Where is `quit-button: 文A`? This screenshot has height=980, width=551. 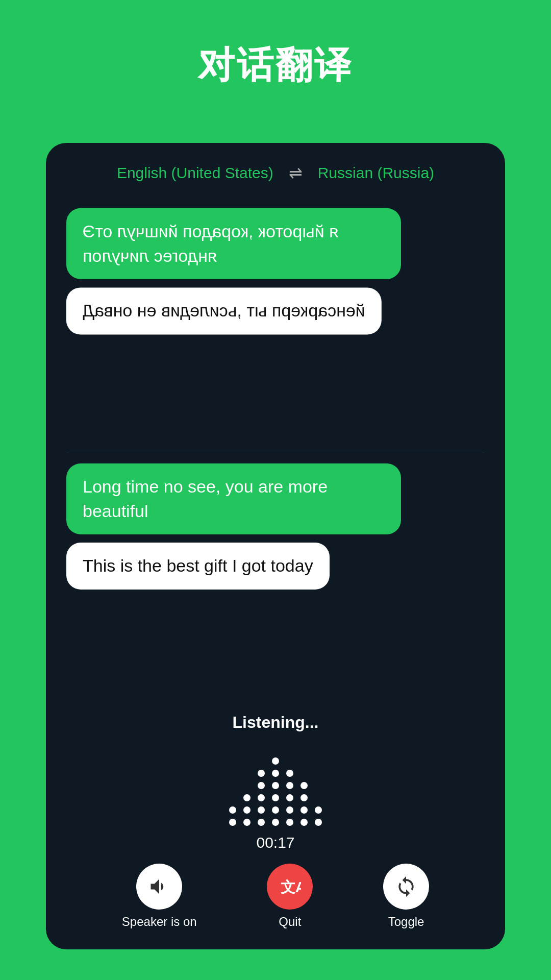 quit-button: 文A is located at coordinates (290, 887).